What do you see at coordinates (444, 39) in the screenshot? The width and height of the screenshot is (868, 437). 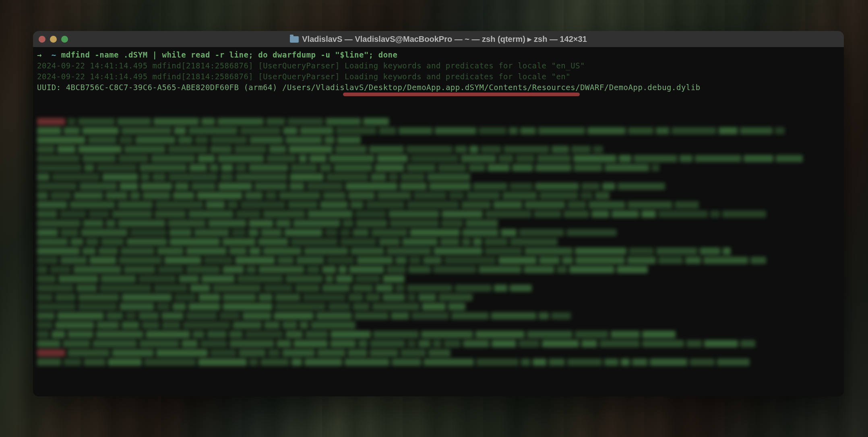 I see `window-title-text: VladislavS — VladislavS@MacBookPro — ~ —…` at bounding box center [444, 39].